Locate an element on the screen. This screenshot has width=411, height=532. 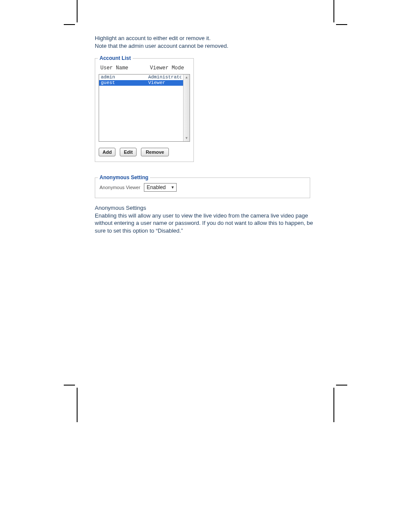
anonymous-setting-panel: Anonymous Setting Anonymous Viewer Enabl… is located at coordinates (202, 188).